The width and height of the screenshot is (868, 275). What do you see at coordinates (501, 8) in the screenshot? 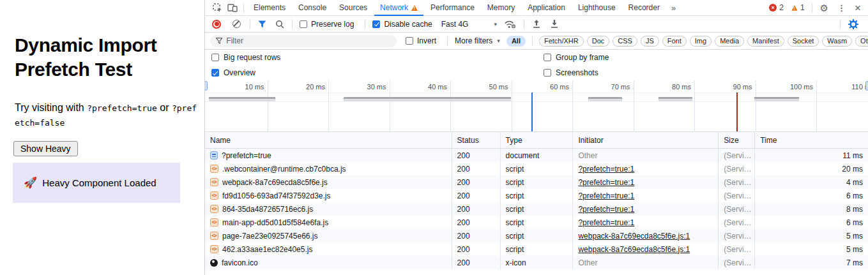
I see `tab-label: Memory` at bounding box center [501, 8].